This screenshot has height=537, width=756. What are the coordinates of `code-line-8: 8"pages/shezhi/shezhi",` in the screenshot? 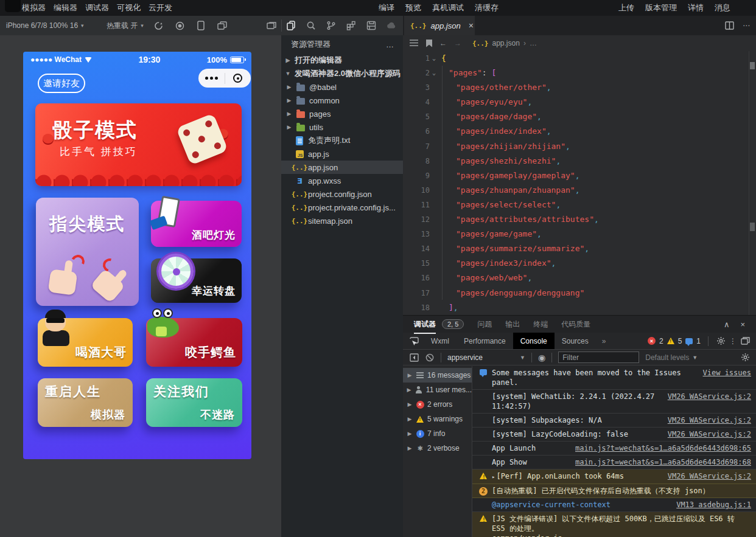 It's located at (579, 161).